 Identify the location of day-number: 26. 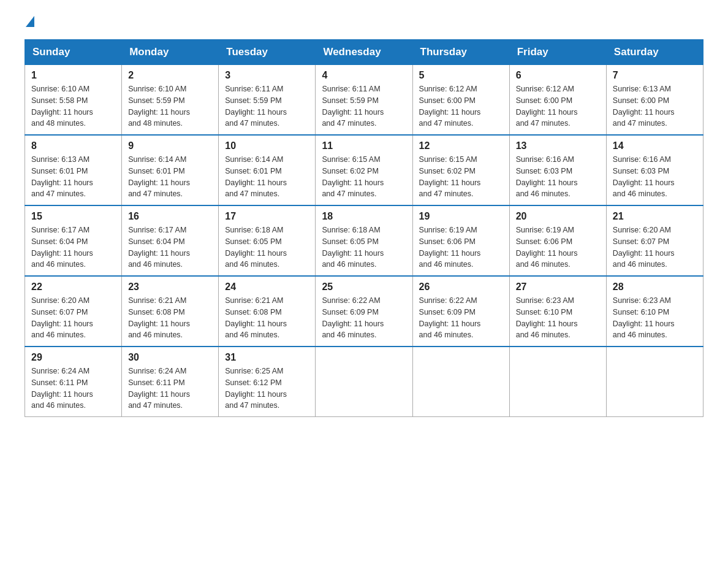
(461, 287).